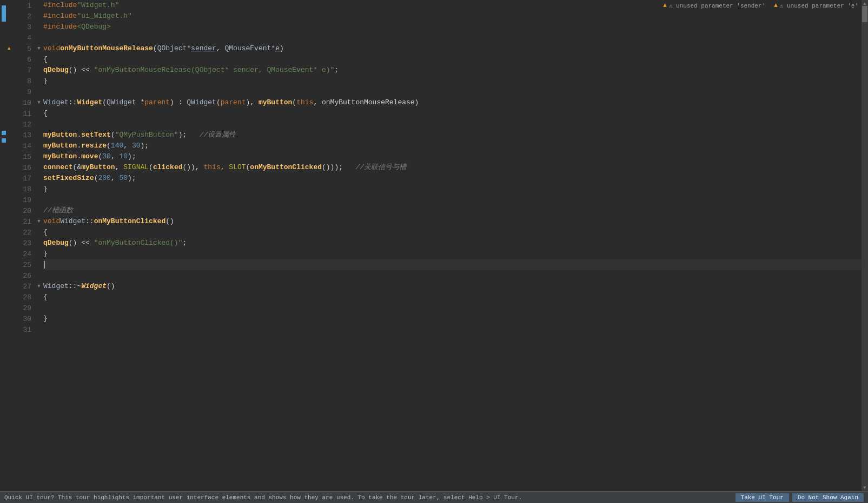  I want to click on scroll-down-btn: ▼, so click(865, 487).